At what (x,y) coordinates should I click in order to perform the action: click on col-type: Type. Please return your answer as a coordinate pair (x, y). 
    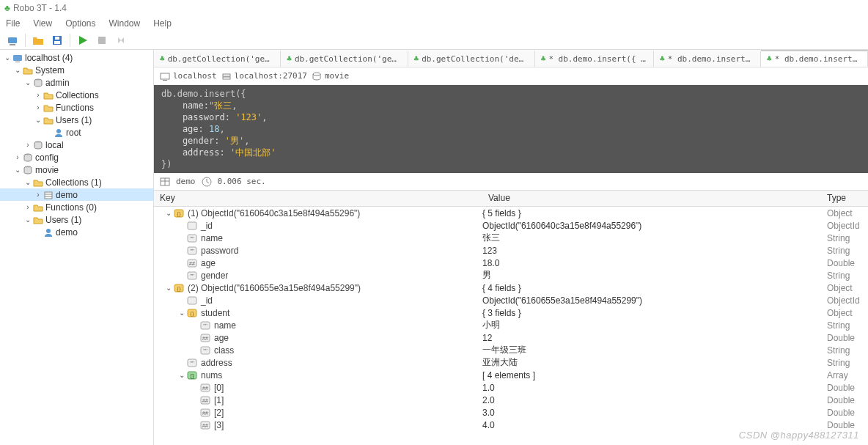
    Looking at the image, I should click on (845, 198).